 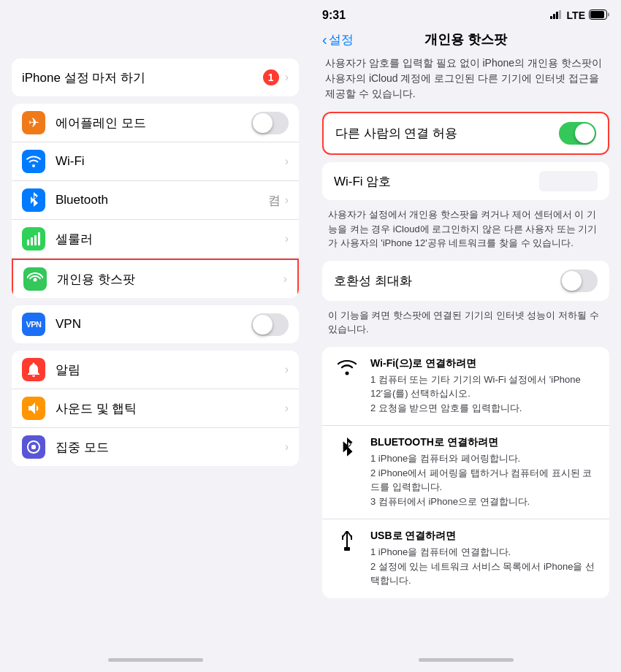 I want to click on usb-connect-title: USB로 연결하려면, so click(x=484, y=536).